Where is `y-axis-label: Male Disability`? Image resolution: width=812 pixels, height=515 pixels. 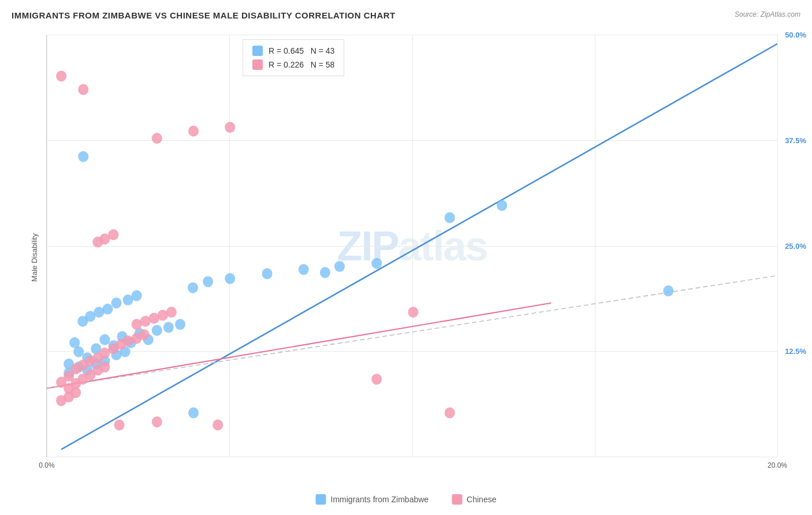 y-axis-label: Male Disability is located at coordinates (35, 258).